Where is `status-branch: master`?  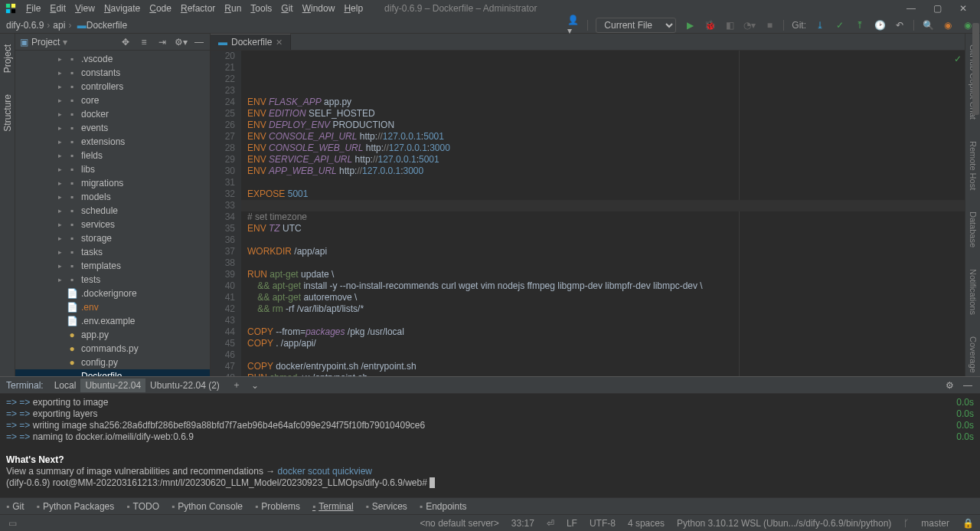 status-branch: master is located at coordinates (936, 523).